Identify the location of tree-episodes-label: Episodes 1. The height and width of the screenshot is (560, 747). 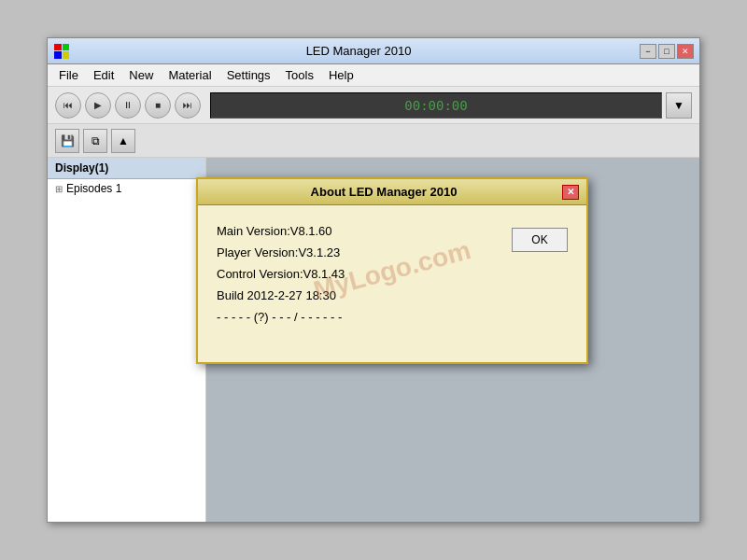
(93, 189).